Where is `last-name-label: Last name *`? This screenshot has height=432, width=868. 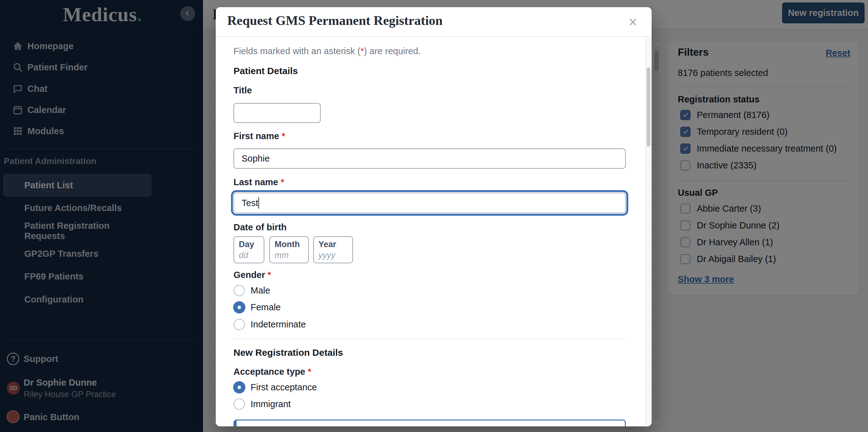
last-name-label: Last name * is located at coordinates (259, 182).